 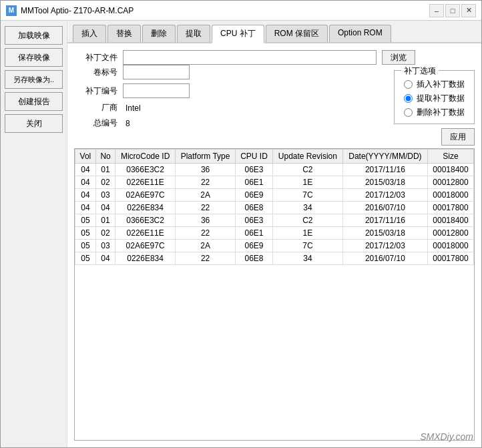 What do you see at coordinates (434, 97) in the screenshot?
I see `patch-options-group: 补丁选项 插入补丁数据 提取补丁数据` at bounding box center [434, 97].